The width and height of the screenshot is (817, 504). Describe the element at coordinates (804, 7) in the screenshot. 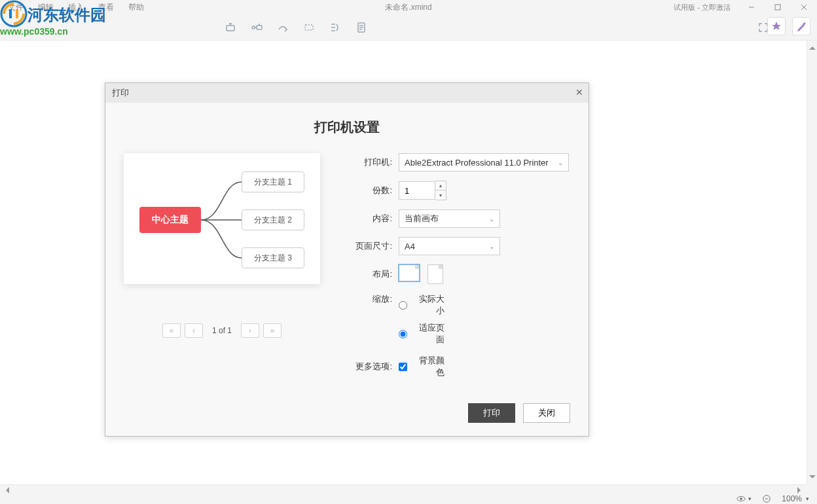

I see `close-button` at that location.